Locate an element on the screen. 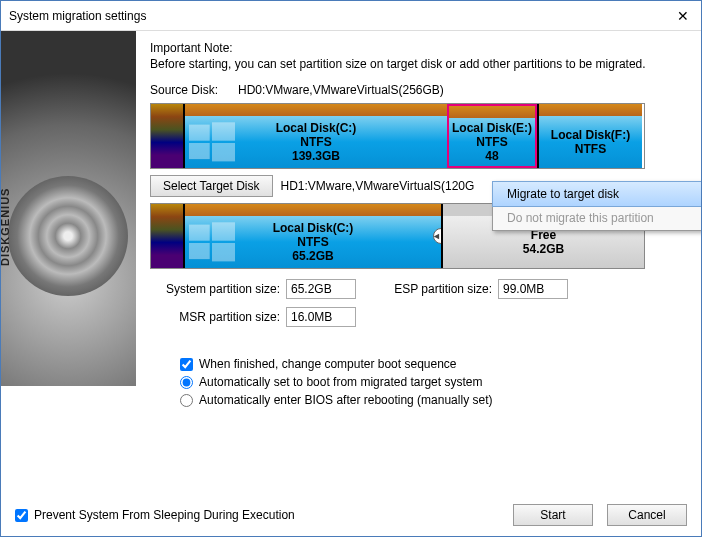 The width and height of the screenshot is (702, 537). source-partition-e: Local Disk(E:) NTFS 48 is located at coordinates (492, 136).